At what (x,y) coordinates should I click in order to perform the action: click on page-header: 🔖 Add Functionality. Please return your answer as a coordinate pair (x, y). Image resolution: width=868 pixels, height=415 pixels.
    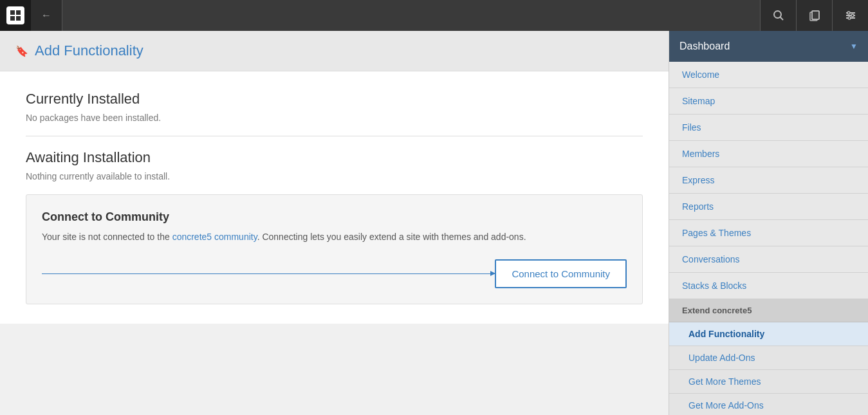
    Looking at the image, I should click on (335, 51).